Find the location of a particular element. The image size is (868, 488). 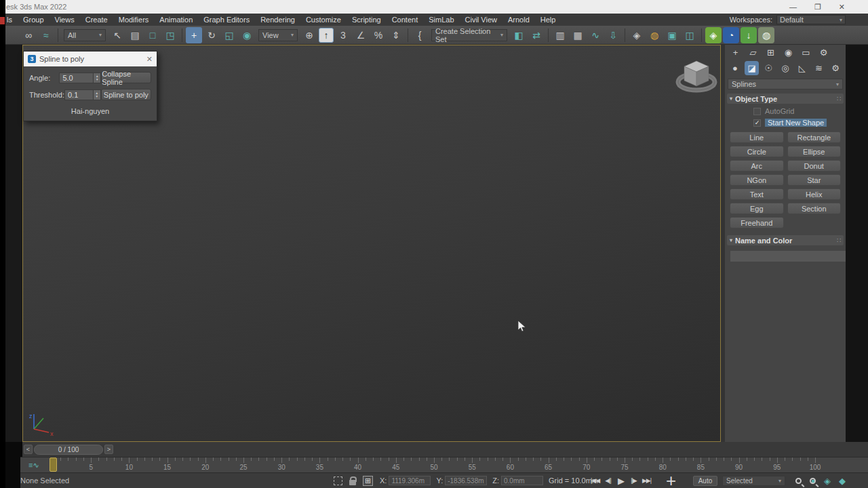

align-icon: ⇄ is located at coordinates (536, 35).